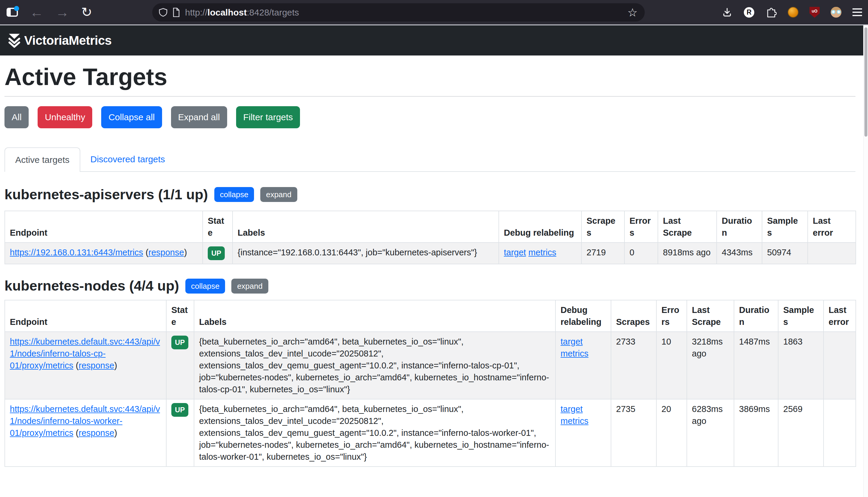 The width and height of the screenshot is (868, 497). Describe the element at coordinates (375, 365) in the screenshot. I see `labels-cell: {beta_kubernetes_io_arch="amd64", beta_k…` at that location.